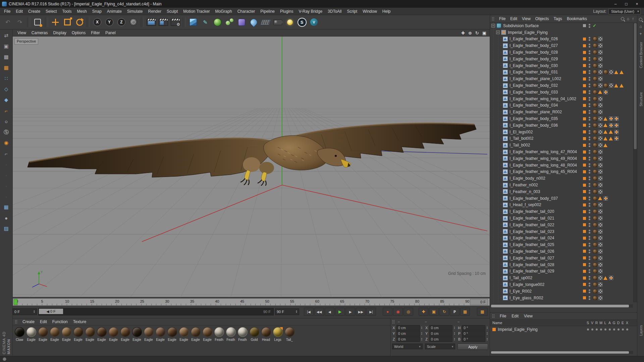 This screenshot has width=644, height=362. I want to click on menu-item: Window, so click(370, 11).